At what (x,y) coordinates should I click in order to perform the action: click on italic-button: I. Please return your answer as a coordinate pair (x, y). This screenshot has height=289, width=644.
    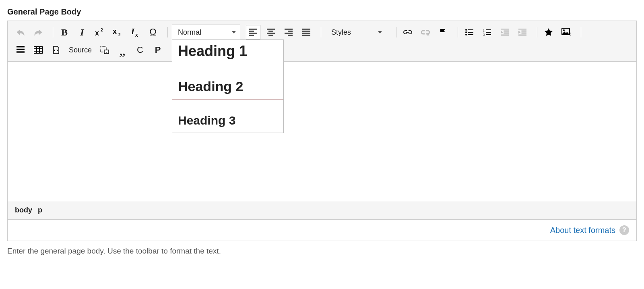
    Looking at the image, I should click on (82, 32).